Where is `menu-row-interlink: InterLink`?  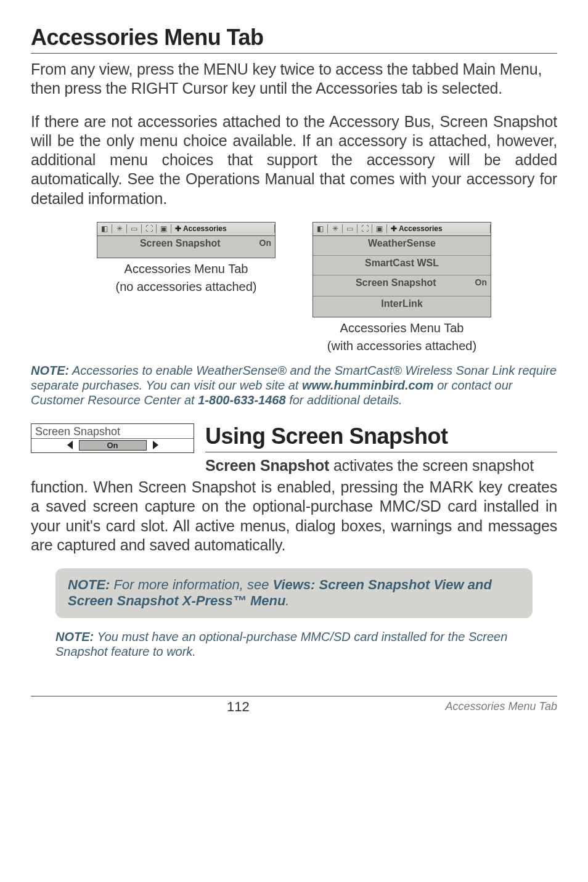
menu-row-interlink: InterLink is located at coordinates (402, 307).